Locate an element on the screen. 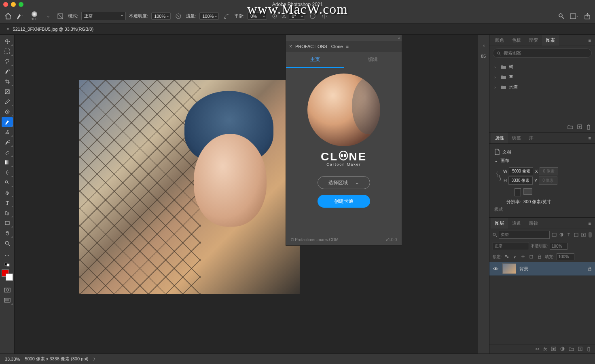 This screenshot has width=595, height=364. height-input: 3338 像素 is located at coordinates (521, 181).